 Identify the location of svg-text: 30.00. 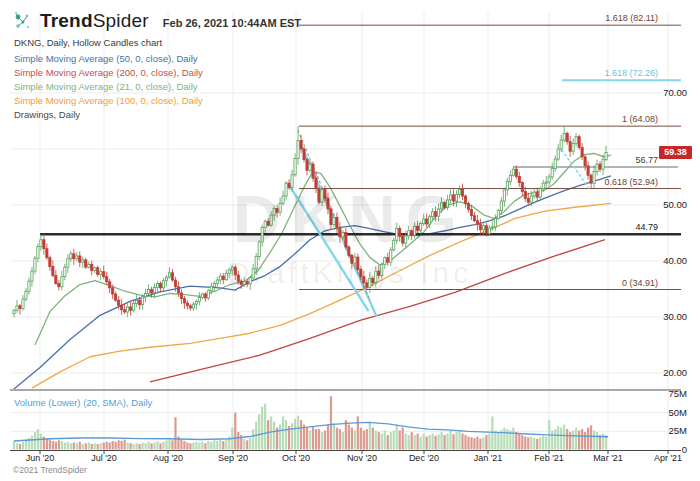
(675, 316).